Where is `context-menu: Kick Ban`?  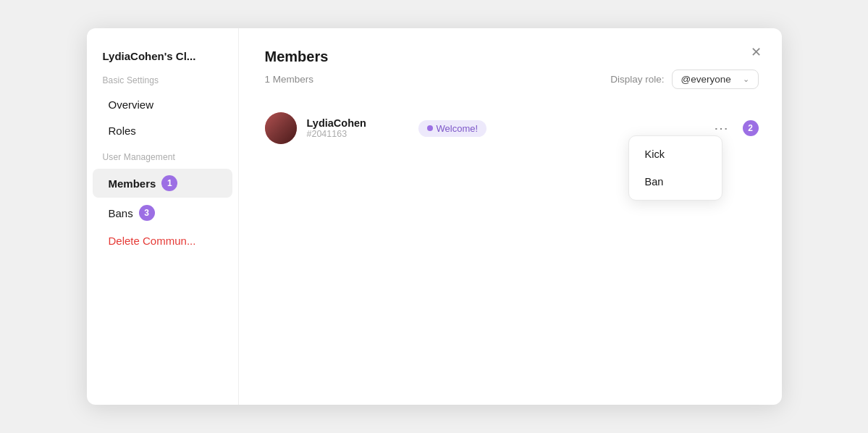 context-menu: Kick Ban is located at coordinates (675, 168).